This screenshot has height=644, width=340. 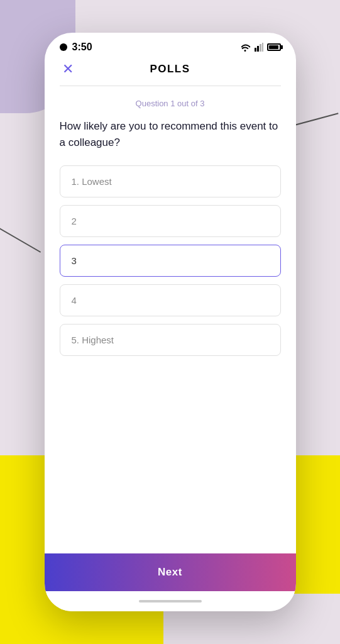 What do you see at coordinates (76, 47) in the screenshot?
I see `status-time: 3:50` at bounding box center [76, 47].